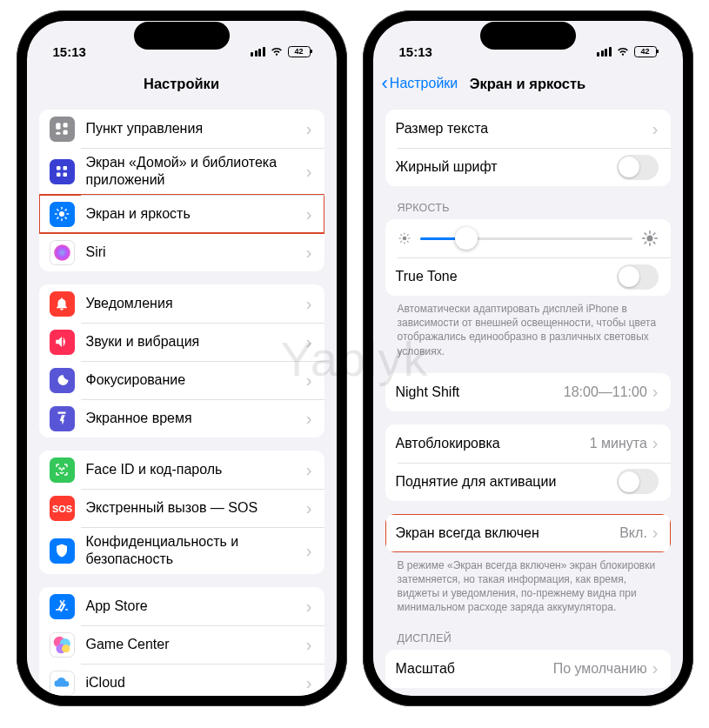 This screenshot has width=709, height=728. What do you see at coordinates (197, 606) in the screenshot?
I see `label: App Store` at bounding box center [197, 606].